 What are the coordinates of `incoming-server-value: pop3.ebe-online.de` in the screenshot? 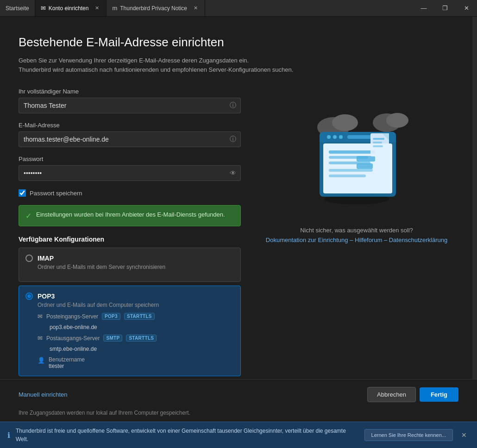 It's located at (73, 327).